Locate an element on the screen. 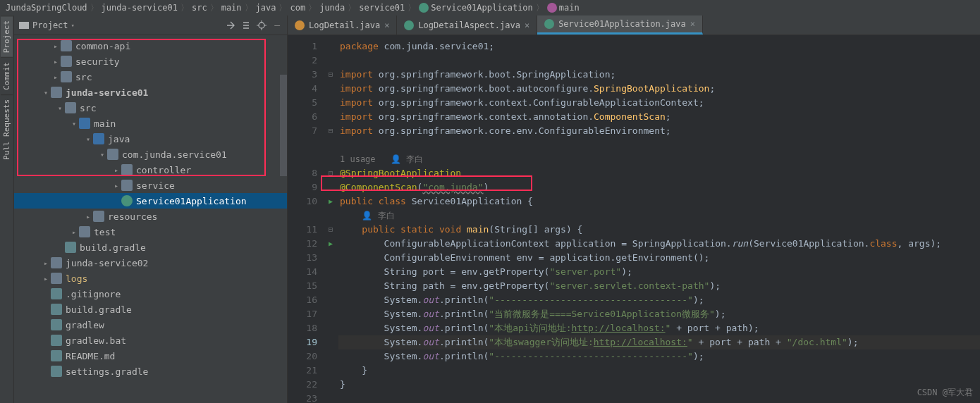 The image size is (980, 403). tree-node: Service01Application is located at coordinates (151, 201).